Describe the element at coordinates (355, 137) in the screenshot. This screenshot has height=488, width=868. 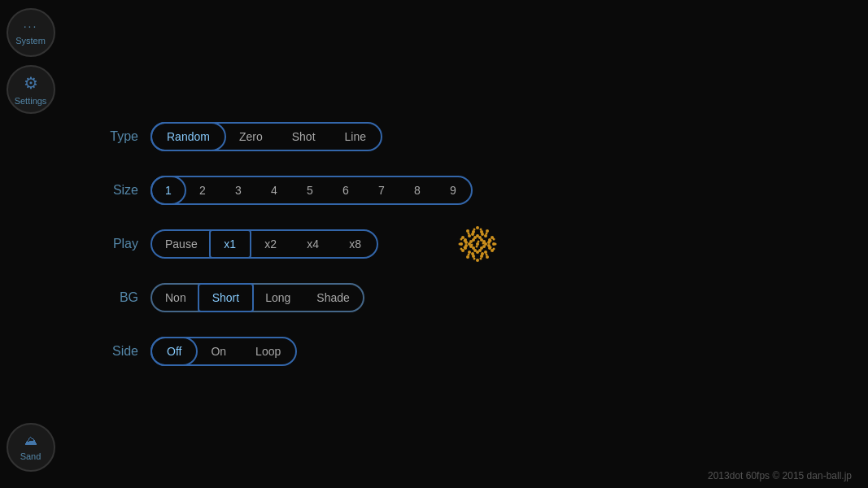
I see `type-line-button: Line` at that location.